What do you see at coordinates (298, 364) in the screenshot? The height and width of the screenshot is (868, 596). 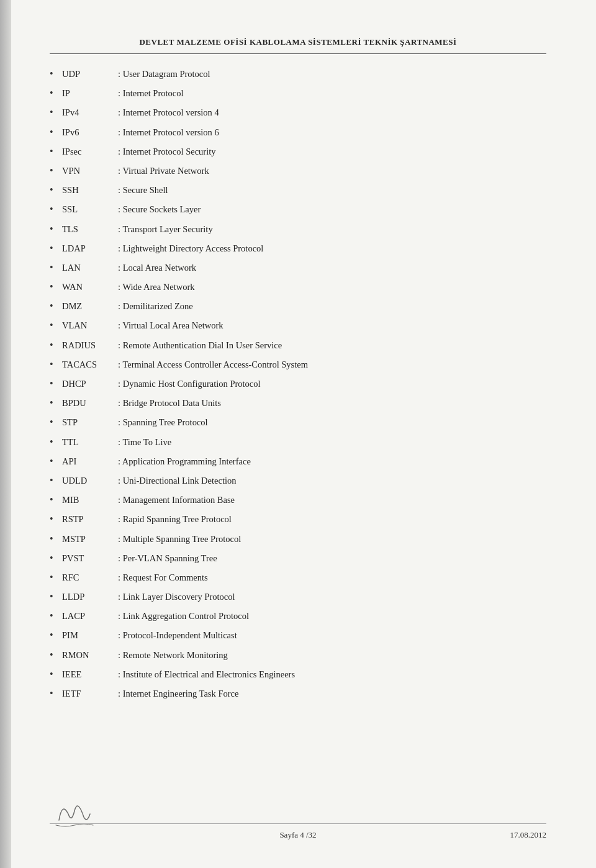 I see `list-item: •TACACS: Terminal Access Controller Acce…` at bounding box center [298, 364].